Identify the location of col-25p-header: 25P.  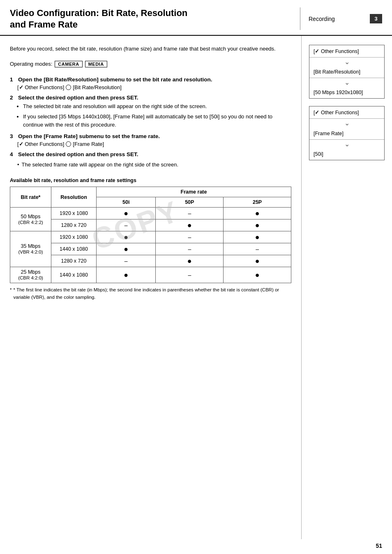
(257, 202).